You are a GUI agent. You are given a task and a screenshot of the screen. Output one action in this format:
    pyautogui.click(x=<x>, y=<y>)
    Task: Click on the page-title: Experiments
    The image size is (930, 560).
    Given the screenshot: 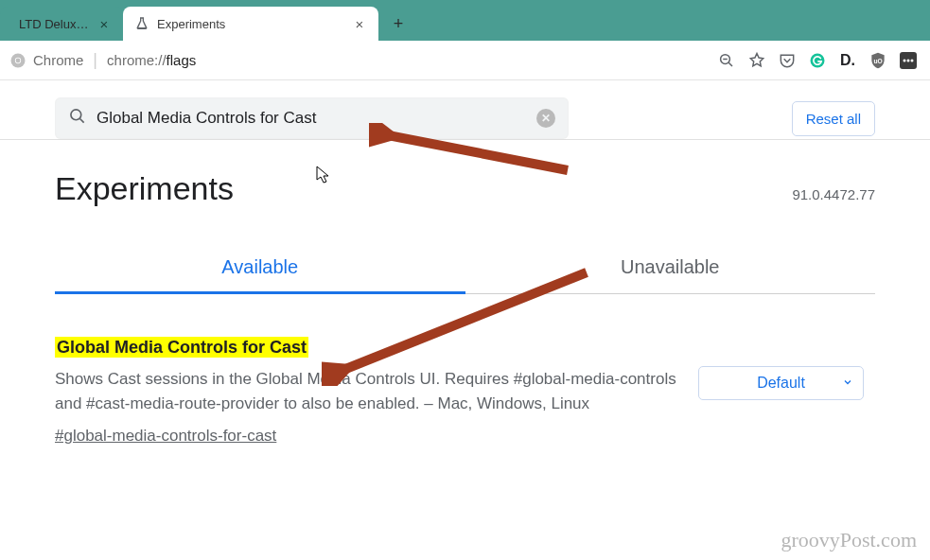 What is the action you would take?
    pyautogui.click(x=144, y=189)
    